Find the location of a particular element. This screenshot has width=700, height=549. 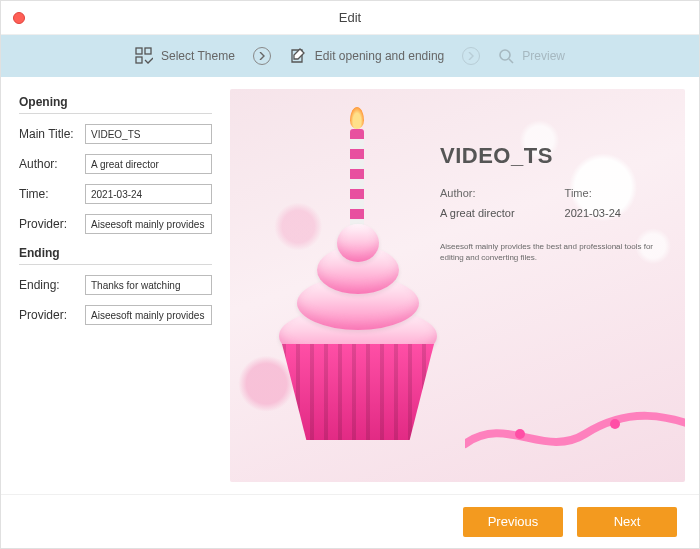

preview-time-value: 2021-03-24 is located at coordinates (593, 213).